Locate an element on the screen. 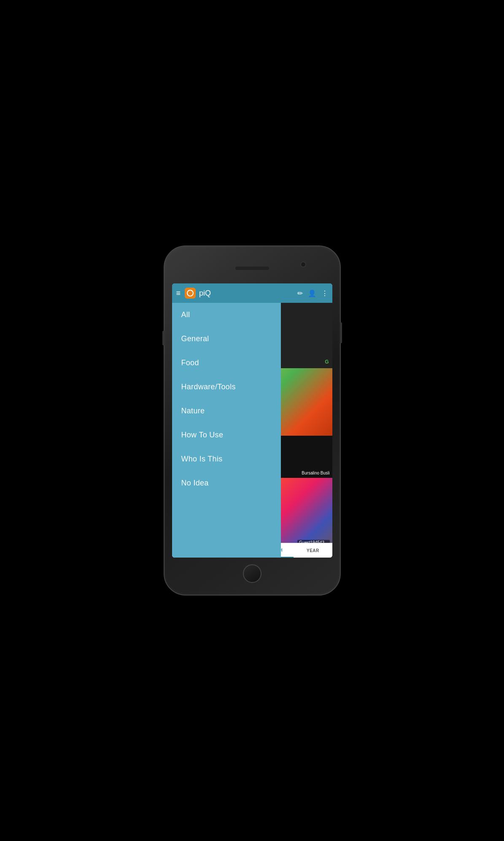 This screenshot has height=841, width=504. drawer-item-food: Food is located at coordinates (226, 363).